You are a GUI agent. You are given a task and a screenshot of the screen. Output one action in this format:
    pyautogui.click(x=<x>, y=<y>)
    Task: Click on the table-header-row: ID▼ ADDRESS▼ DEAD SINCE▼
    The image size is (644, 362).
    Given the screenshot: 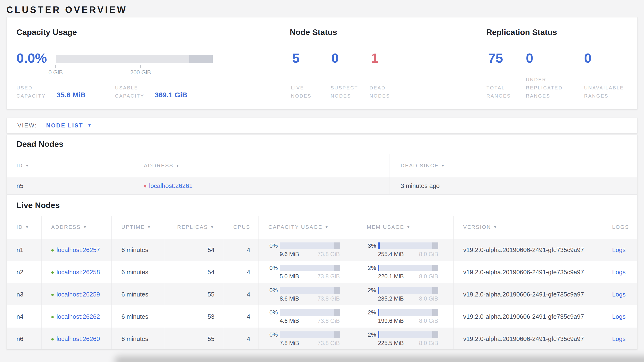 What is the action you would take?
    pyautogui.click(x=322, y=166)
    